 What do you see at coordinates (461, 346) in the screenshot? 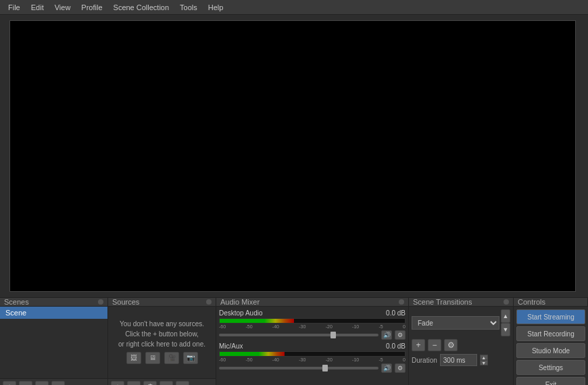
I see `transitions-panel: Fade ▲ ▼ + − ⚙ Duration ▲ ▼` at bounding box center [461, 346].